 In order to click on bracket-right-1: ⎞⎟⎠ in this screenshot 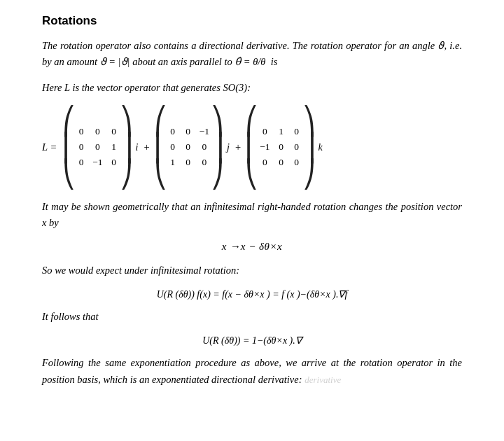, I will do `click(126, 148)`.